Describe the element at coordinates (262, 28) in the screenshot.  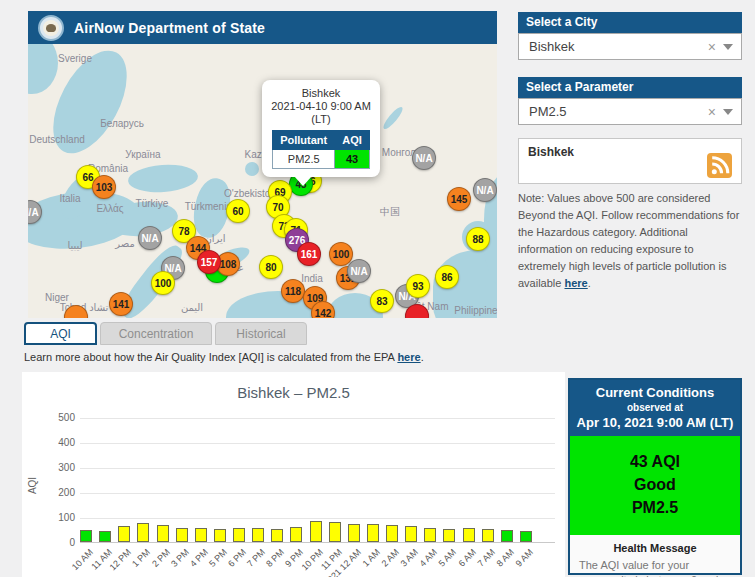
I see `app-header: AirNow Department of State` at that location.